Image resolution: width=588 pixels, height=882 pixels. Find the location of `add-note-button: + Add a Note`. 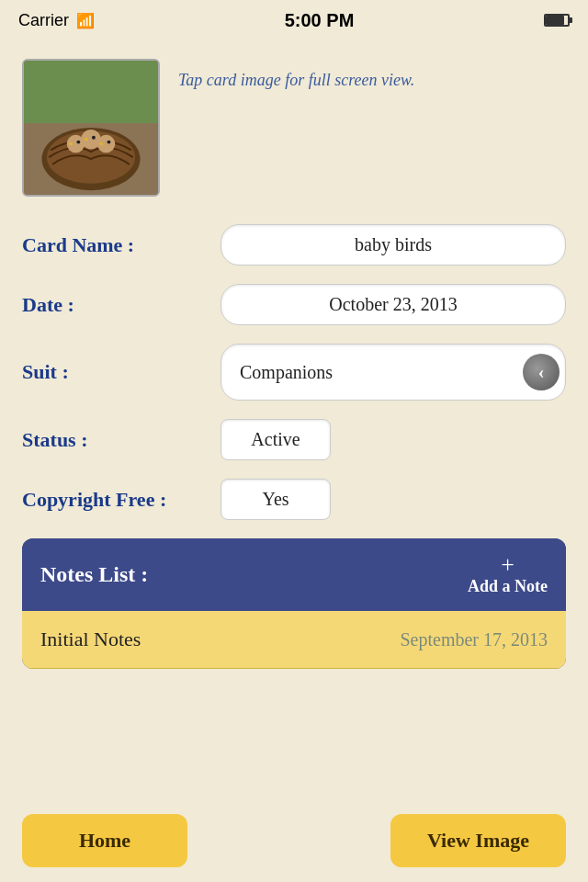

add-note-button: + Add a Note is located at coordinates (507, 575).